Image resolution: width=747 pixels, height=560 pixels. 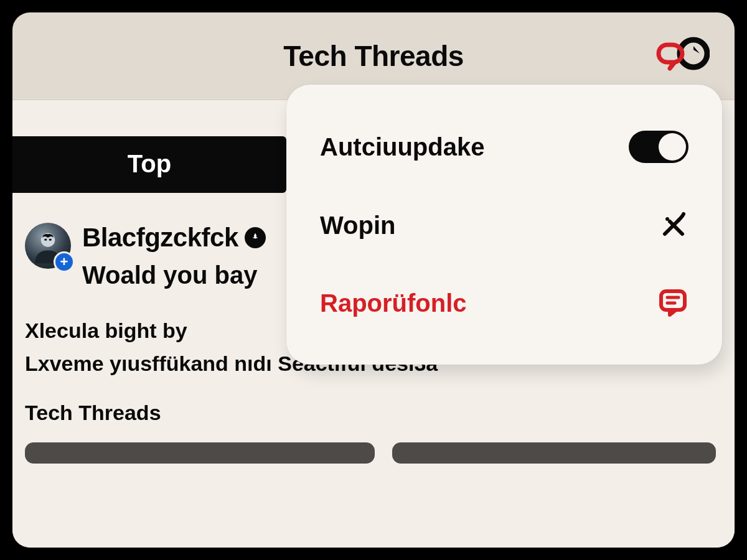 I want to click on popover-item-wopin: Wopin, so click(x=504, y=225).